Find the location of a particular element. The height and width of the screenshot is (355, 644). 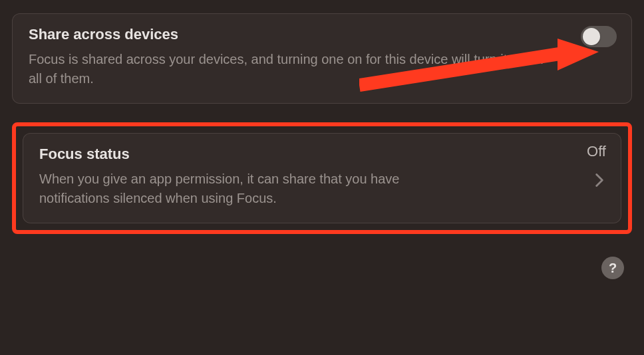

focus-status-value-group: Off is located at coordinates (596, 152).